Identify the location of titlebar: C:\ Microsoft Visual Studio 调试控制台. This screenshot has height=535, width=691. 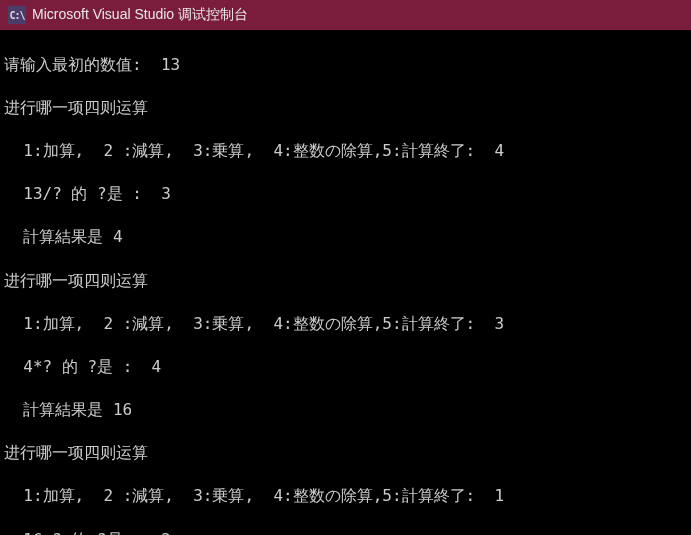
(346, 15).